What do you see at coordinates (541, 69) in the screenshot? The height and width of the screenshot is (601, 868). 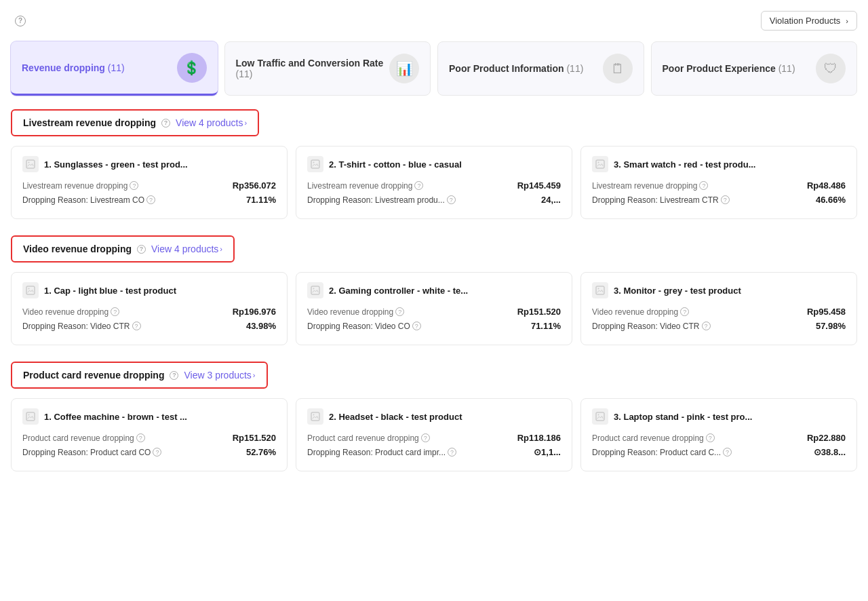 I see `tab-info: Poor Product Information (11) 🗒` at bounding box center [541, 69].